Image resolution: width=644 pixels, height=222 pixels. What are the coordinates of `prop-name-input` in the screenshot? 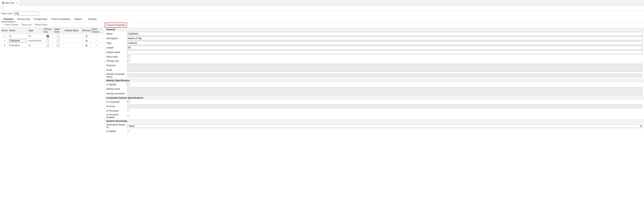 It's located at (385, 34).